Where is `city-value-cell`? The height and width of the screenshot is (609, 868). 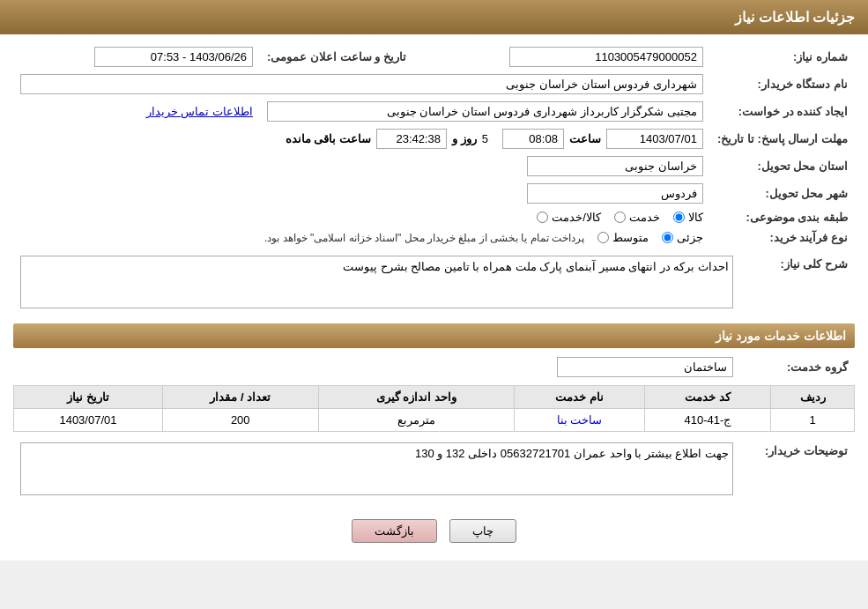
city-value-cell is located at coordinates (361, 194).